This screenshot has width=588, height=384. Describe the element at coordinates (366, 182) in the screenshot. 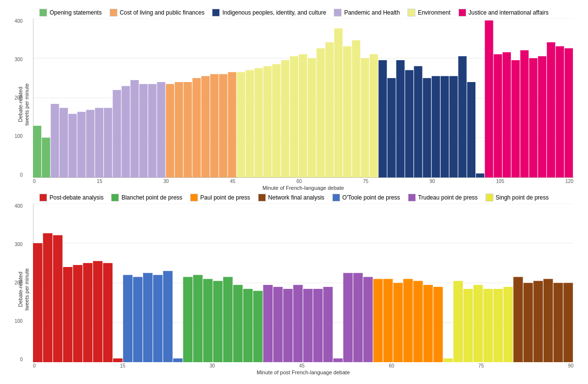

I see `x-tick-label: 75` at that location.